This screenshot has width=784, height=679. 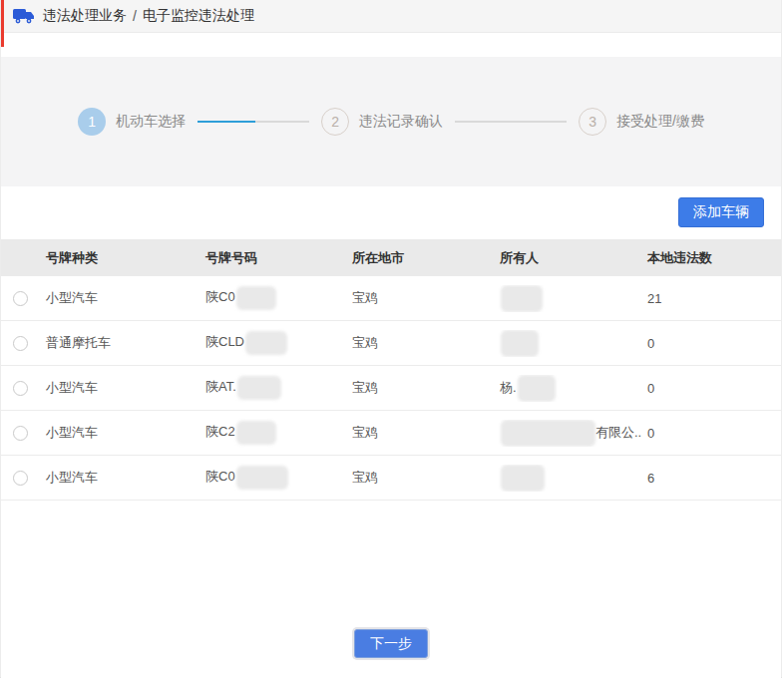 What do you see at coordinates (721, 212) in the screenshot?
I see `add-vehicle-button: 添加车辆` at bounding box center [721, 212].